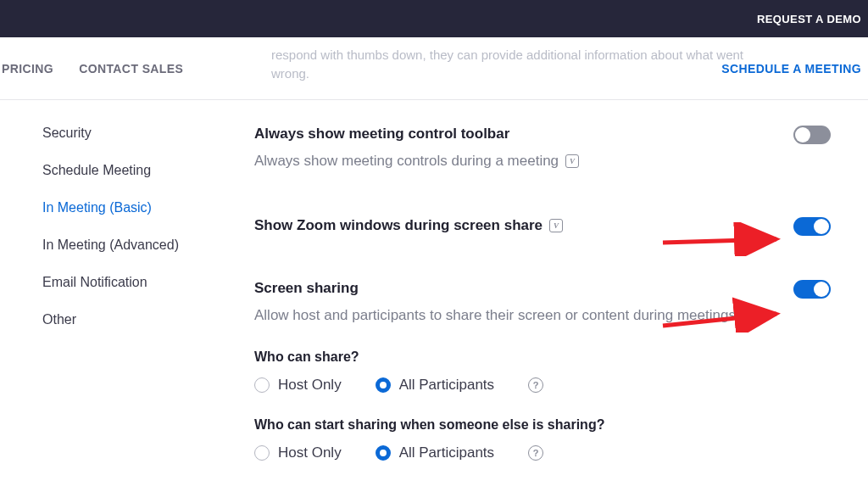  Describe the element at coordinates (148, 133) in the screenshot. I see `sidebar-item-security: Security` at that location.